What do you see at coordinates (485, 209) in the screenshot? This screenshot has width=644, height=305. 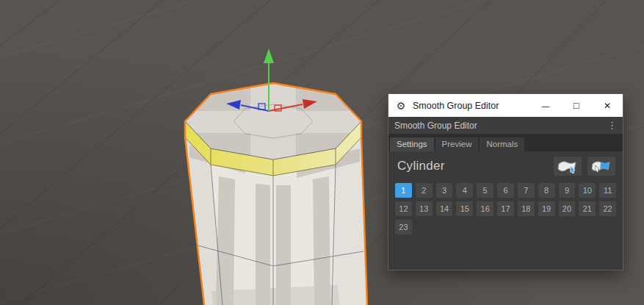 I see `group-button-16: 16` at bounding box center [485, 209].